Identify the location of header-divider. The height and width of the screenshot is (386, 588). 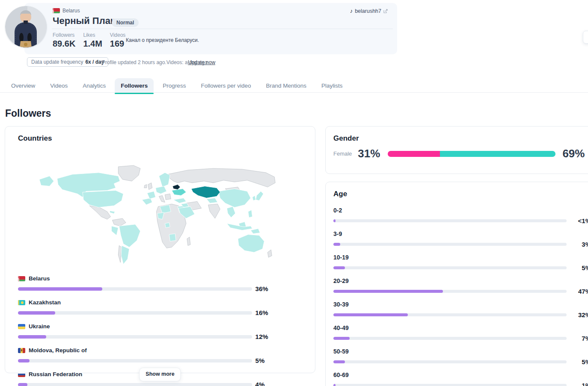
(223, 29).